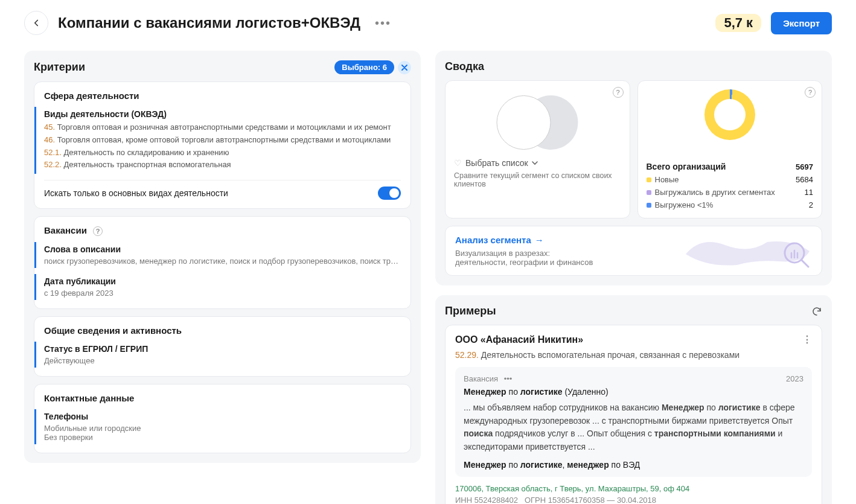 Image resolution: width=856 pixels, height=504 pixels. What do you see at coordinates (686, 167) in the screenshot?
I see `totals-label: Всего организаций` at bounding box center [686, 167].